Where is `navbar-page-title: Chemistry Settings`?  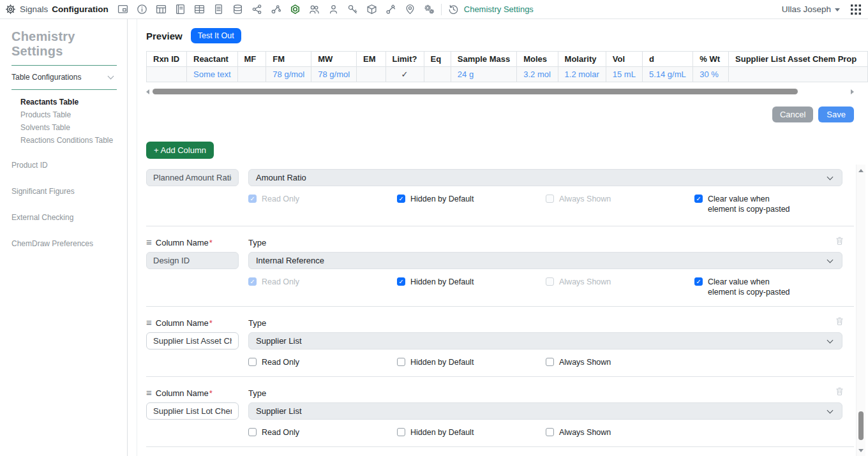 navbar-page-title: Chemistry Settings is located at coordinates (499, 9).